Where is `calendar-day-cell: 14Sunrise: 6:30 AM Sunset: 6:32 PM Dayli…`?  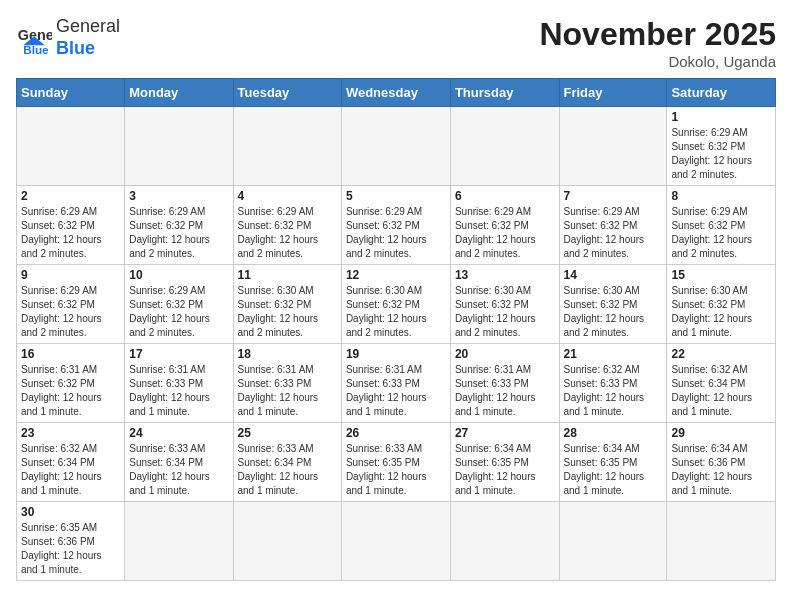 calendar-day-cell: 14Sunrise: 6:30 AM Sunset: 6:32 PM Dayli… is located at coordinates (613, 304).